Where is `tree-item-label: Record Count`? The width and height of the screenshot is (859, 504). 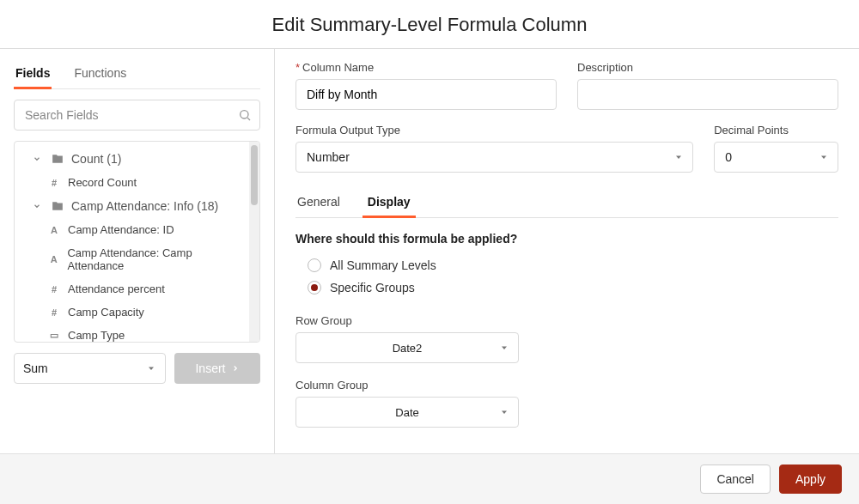
tree-item-label: Record Count is located at coordinates (102, 182).